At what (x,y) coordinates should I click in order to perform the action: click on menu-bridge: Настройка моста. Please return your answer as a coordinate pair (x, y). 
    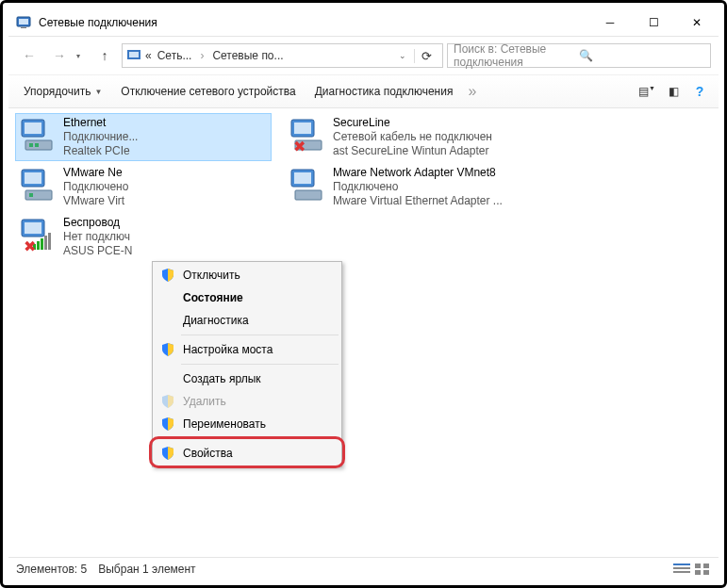
    Looking at the image, I should click on (247, 350).